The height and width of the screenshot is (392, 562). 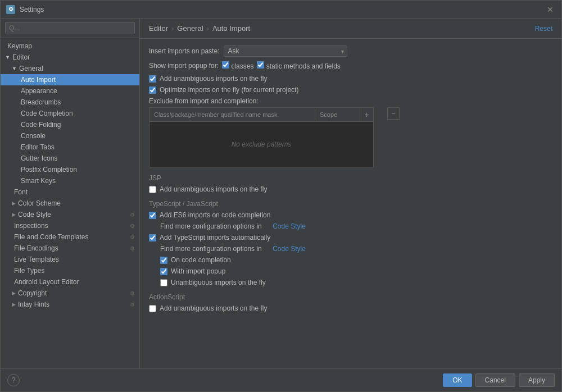 I want to click on sidebar-item-appearance: Appearance, so click(x=70, y=91).